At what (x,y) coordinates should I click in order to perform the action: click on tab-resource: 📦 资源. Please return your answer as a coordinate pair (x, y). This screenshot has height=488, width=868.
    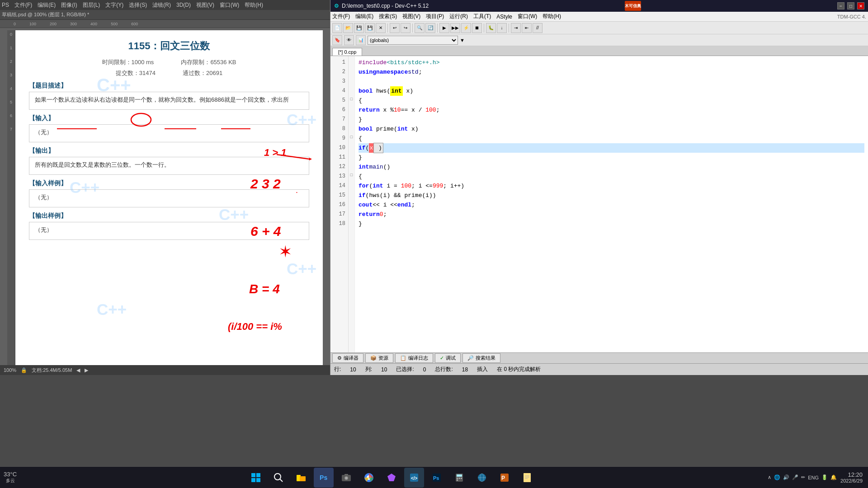
    Looking at the image, I should click on (379, 358).